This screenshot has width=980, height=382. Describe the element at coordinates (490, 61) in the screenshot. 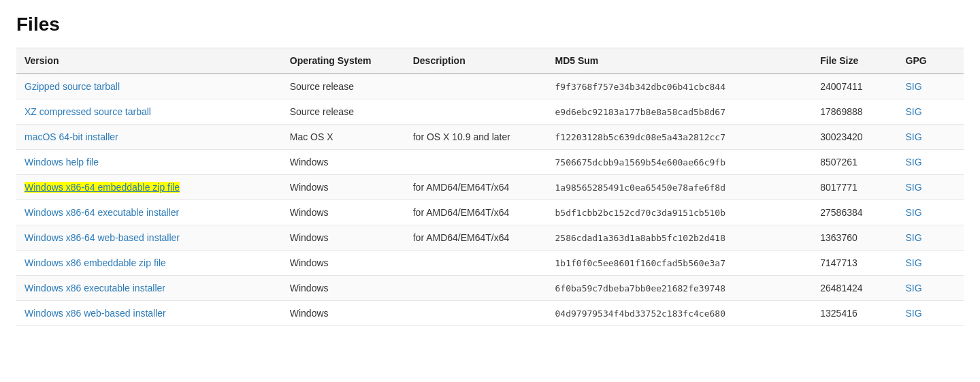

I see `table-header-row: Version Operating System Description MD5…` at that location.